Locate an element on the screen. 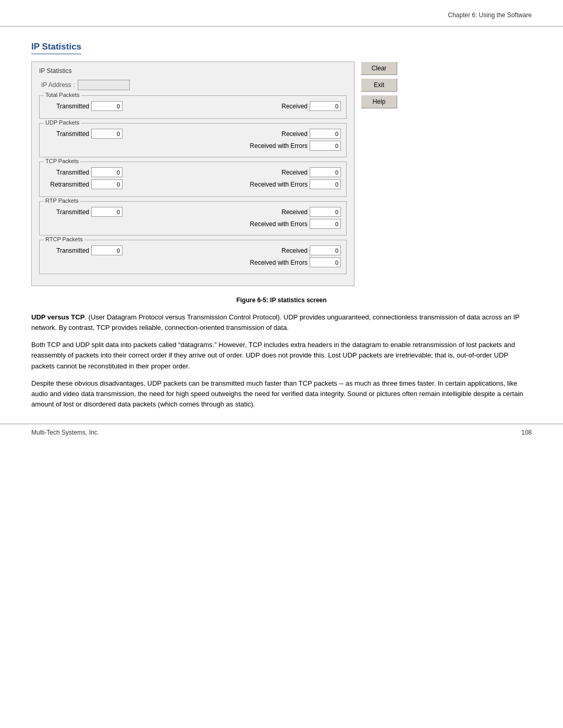 The height and width of the screenshot is (728, 563). tcp-retransmitted-input is located at coordinates (107, 184).